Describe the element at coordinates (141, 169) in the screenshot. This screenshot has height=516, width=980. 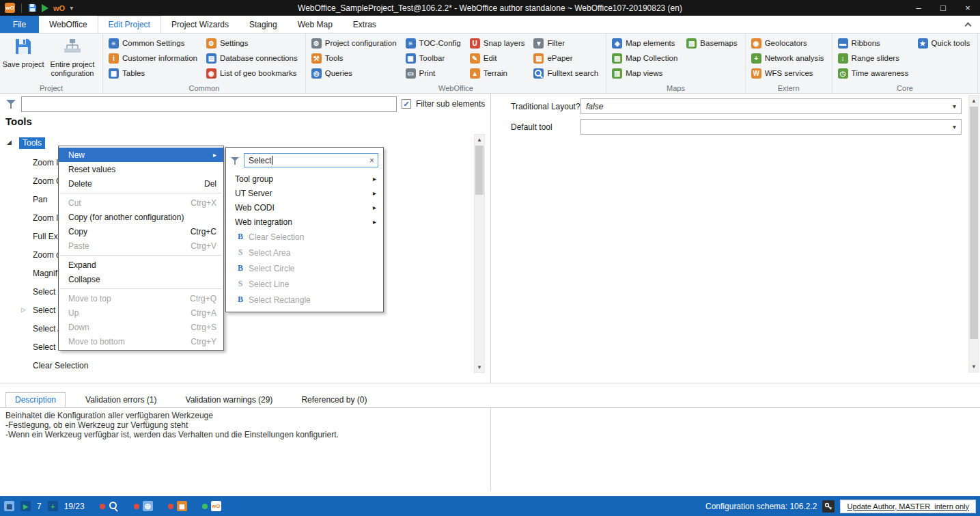
I see `menu-item-reset-values: Reset values` at that location.